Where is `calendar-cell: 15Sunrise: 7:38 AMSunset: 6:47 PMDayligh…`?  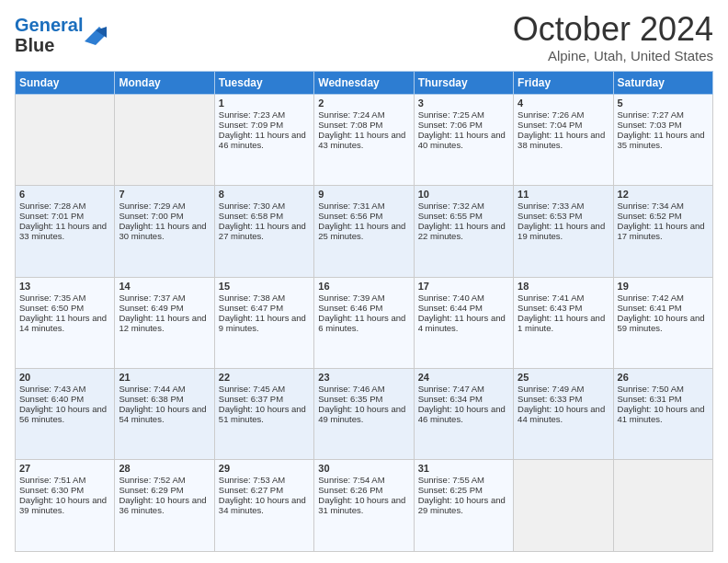
calendar-cell: 15Sunrise: 7:38 AMSunset: 6:47 PMDayligh… is located at coordinates (264, 322).